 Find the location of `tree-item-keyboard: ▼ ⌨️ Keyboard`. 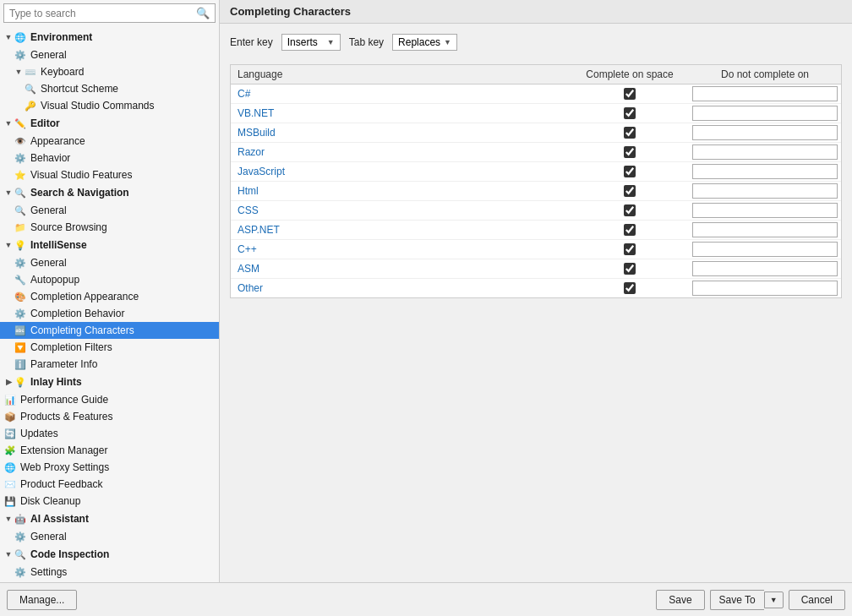

tree-item-keyboard: ▼ ⌨️ Keyboard is located at coordinates (110, 72).